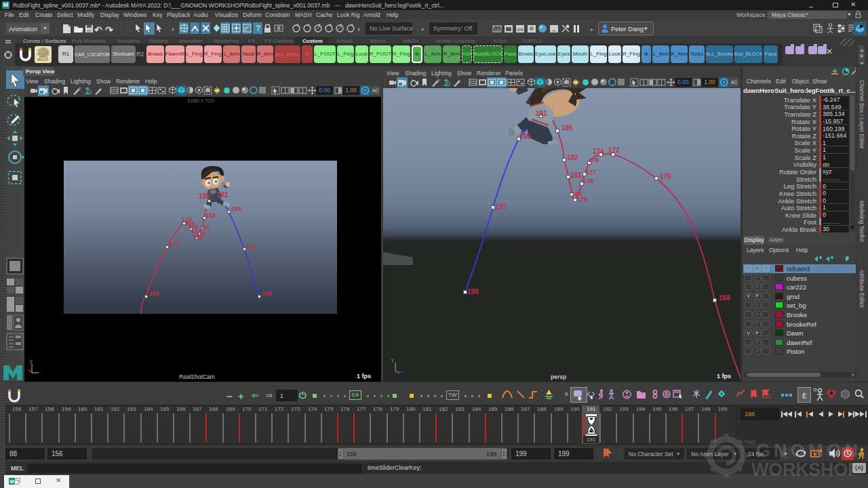  What do you see at coordinates (807, 451) in the screenshot?
I see `svg-text: GNOMON` at bounding box center [807, 451].